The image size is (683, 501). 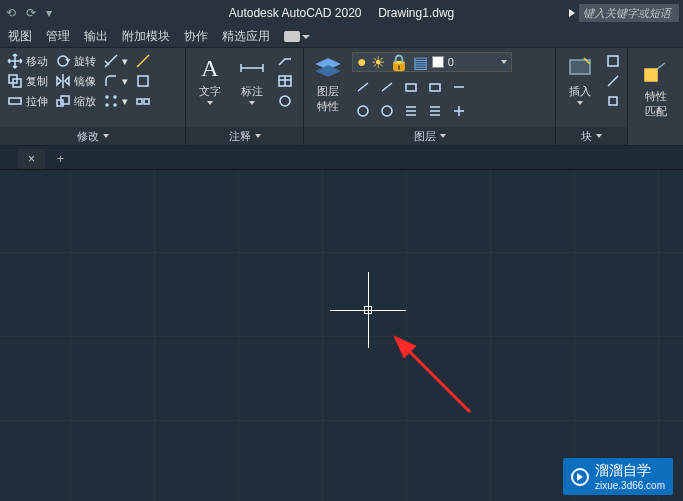 I want to click on watermark: 溜溜自学 zixue.3d66.com, so click(x=618, y=476).